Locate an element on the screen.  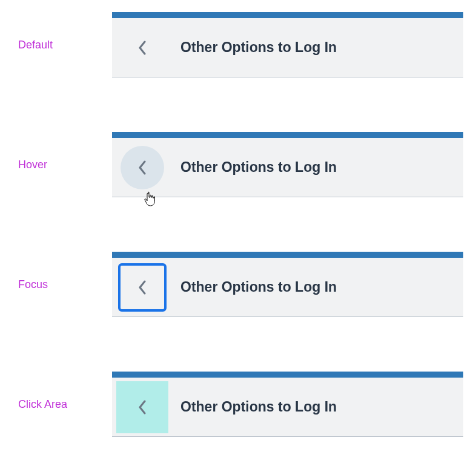
pointer-cursor-icon is located at coordinates (150, 199).